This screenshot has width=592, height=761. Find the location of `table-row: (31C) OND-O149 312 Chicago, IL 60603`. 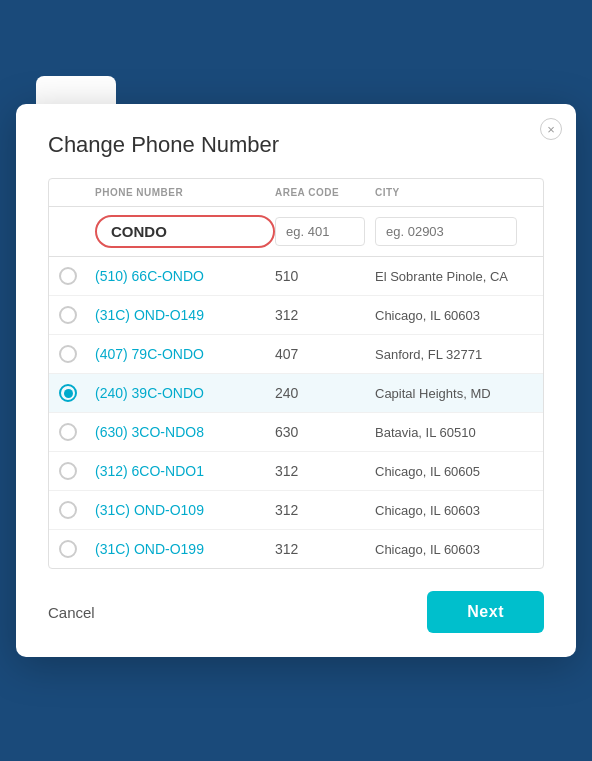

table-row: (31C) OND-O149 312 Chicago, IL 60603 is located at coordinates (296, 316).